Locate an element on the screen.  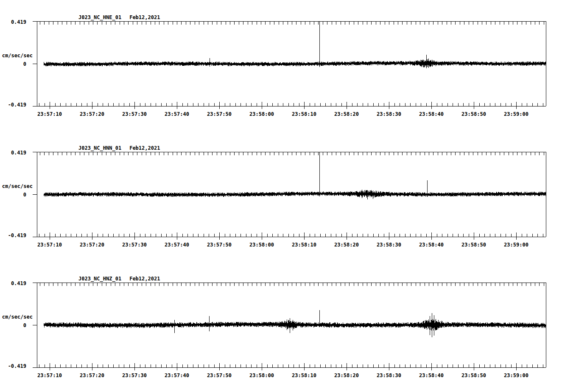
panel1-yzero-label: 0 is located at coordinates (13, 64).